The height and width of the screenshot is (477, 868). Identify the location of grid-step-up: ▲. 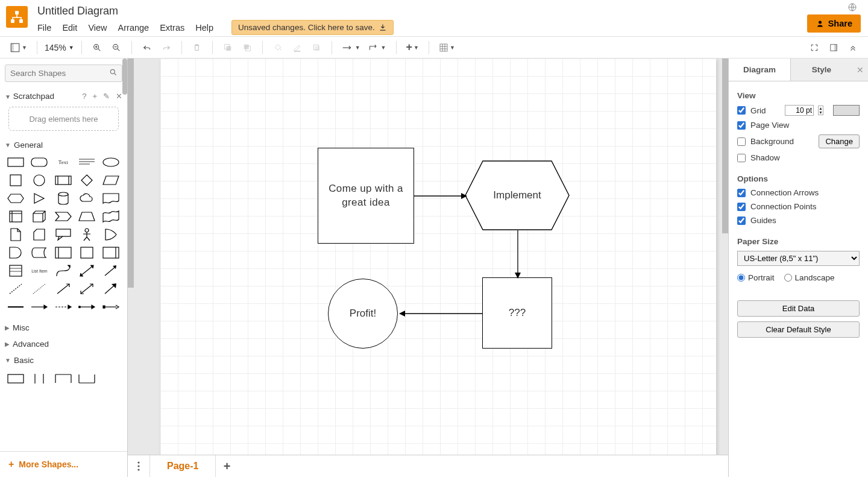
(821, 109).